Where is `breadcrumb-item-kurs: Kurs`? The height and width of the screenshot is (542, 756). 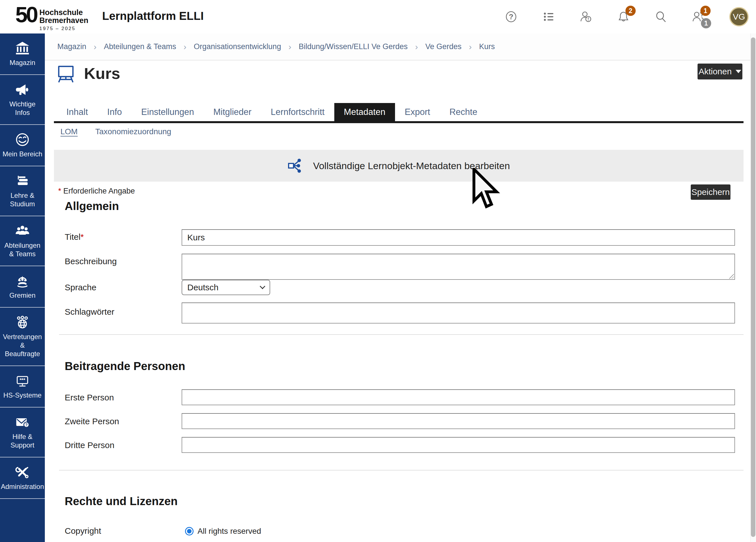 breadcrumb-item-kurs: Kurs is located at coordinates (487, 47).